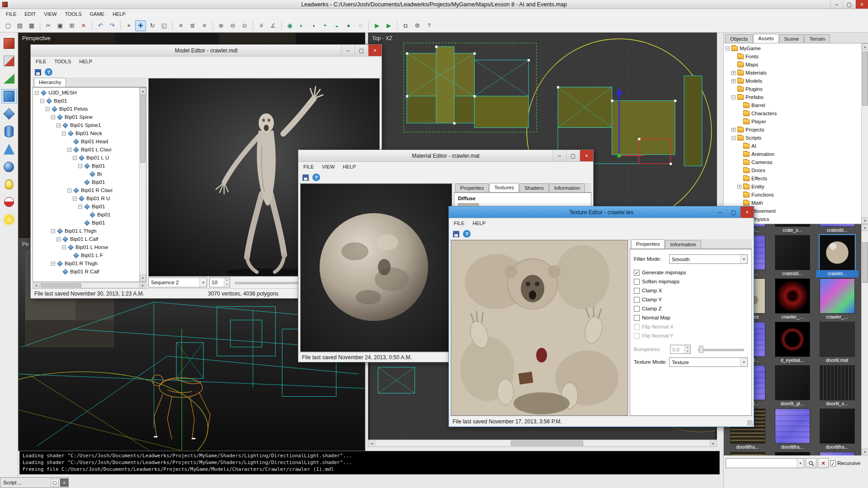 This screenshot has width=868, height=488. What do you see at coordinates (325, 26) in the screenshot?
I see `nav-up-button: ◓` at bounding box center [325, 26].